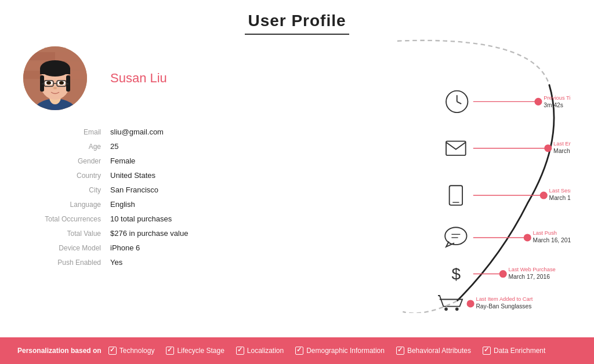  I want to click on detail-row: CitySan Francisco, so click(154, 190).